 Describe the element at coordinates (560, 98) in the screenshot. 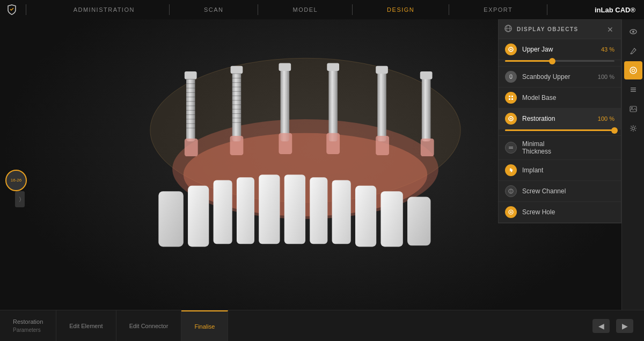

I see `display-item-model-base: Model Base` at that location.